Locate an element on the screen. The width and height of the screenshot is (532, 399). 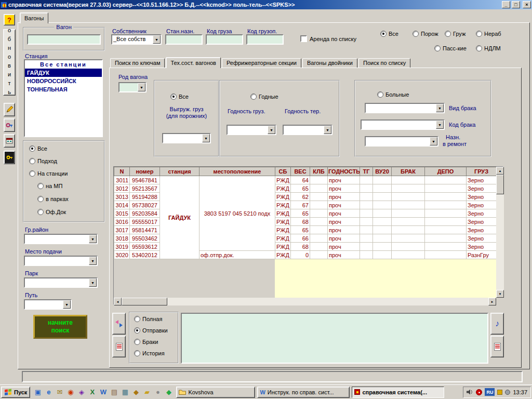
minimize-button: _ is located at coordinates (506, 5).